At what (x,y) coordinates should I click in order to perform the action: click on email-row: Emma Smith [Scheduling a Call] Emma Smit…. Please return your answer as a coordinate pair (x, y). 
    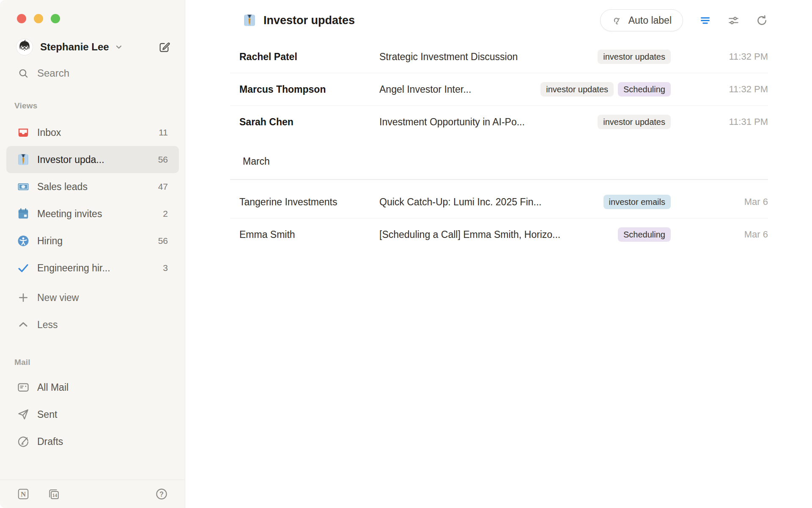
    Looking at the image, I should click on (499, 235).